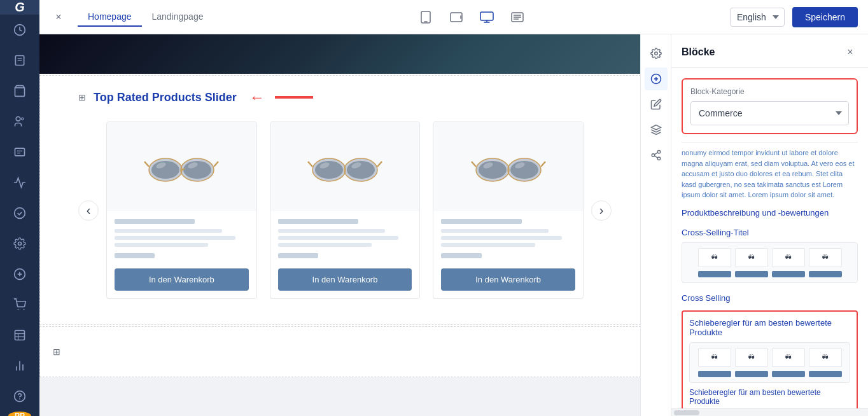 The height and width of the screenshot is (416, 868). Describe the element at coordinates (20, 244) in the screenshot. I see `sidebar-icon-settings` at that location.